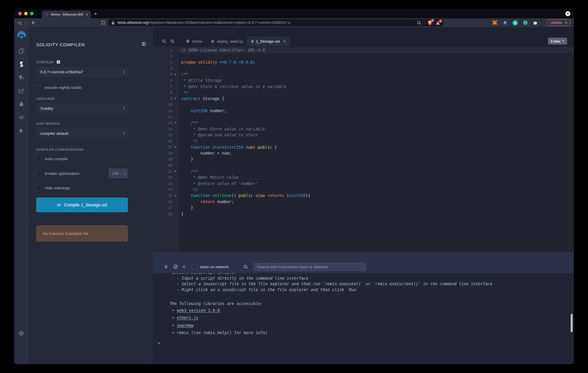 This screenshot has width=588, height=373. I want to click on library-link: ethers.js, so click(188, 318).